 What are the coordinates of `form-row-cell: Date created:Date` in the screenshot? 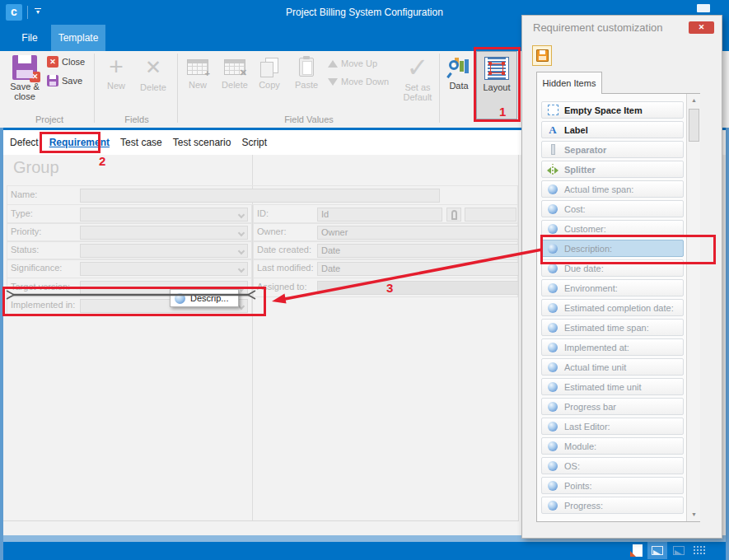 It's located at (386, 250).